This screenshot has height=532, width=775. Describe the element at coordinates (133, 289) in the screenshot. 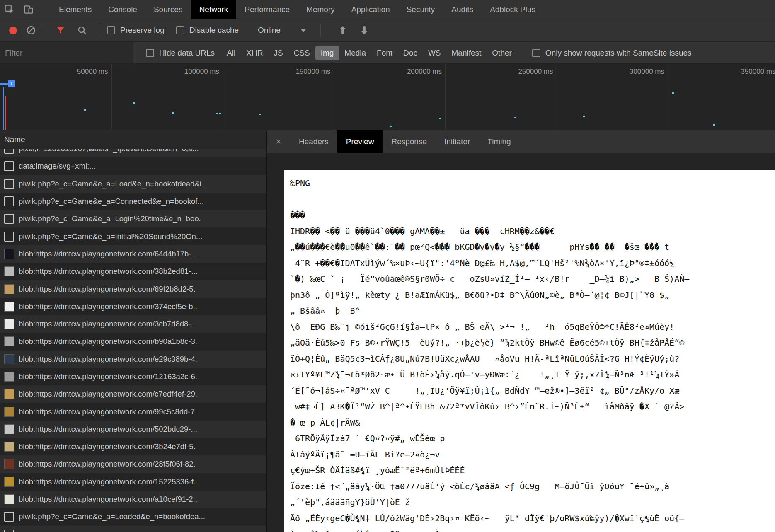

I see `request-row: blob:https://dmtcw.playngonetwork.com/69…` at that location.